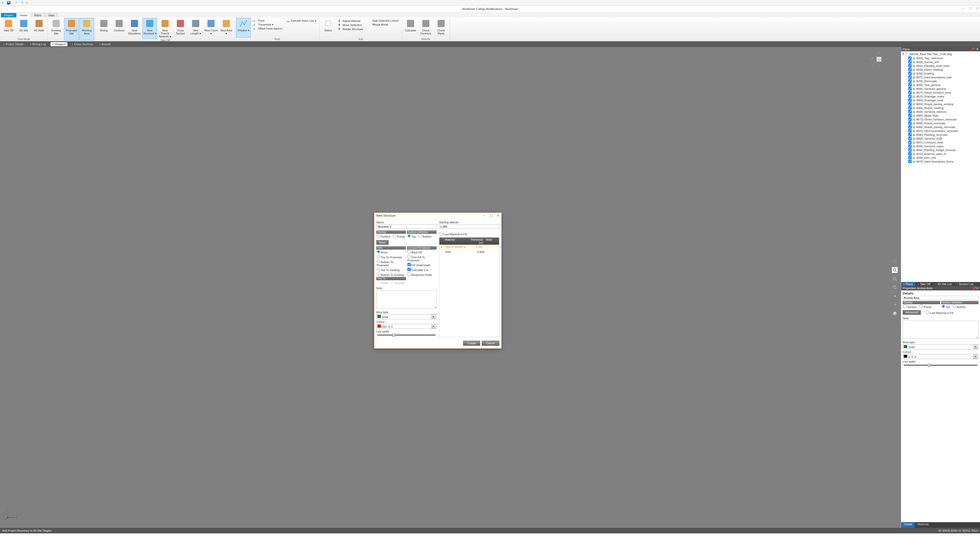 This screenshot has width=980, height=539. I want to click on check-contours-button: Check Contours, so click(426, 28).